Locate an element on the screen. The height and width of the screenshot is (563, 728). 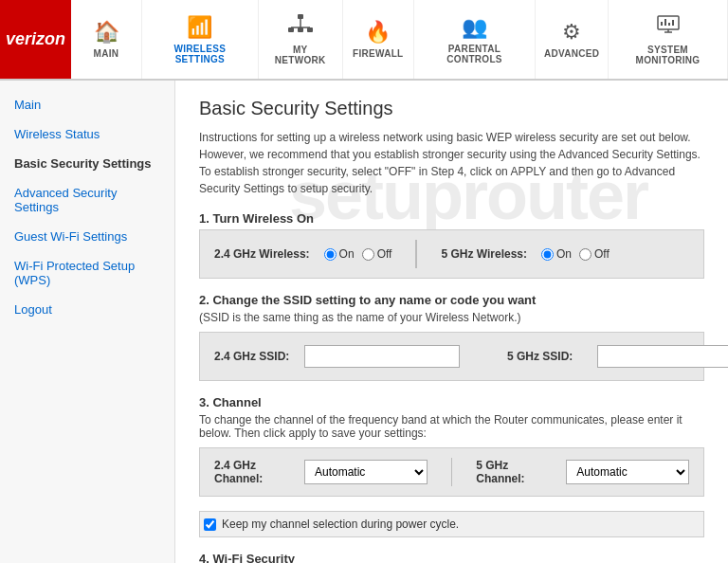
sidebar-item-wireless-status: Wireless Status is located at coordinates (87, 135).